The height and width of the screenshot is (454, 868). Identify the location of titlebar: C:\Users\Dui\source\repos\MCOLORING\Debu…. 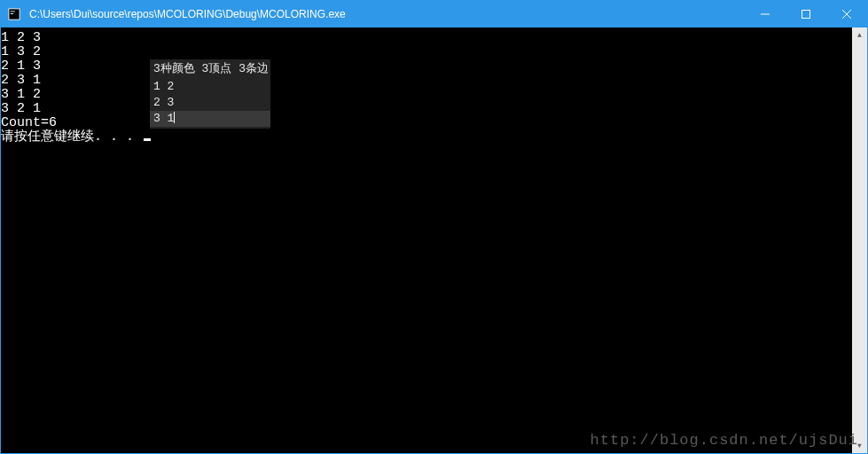
(434, 14).